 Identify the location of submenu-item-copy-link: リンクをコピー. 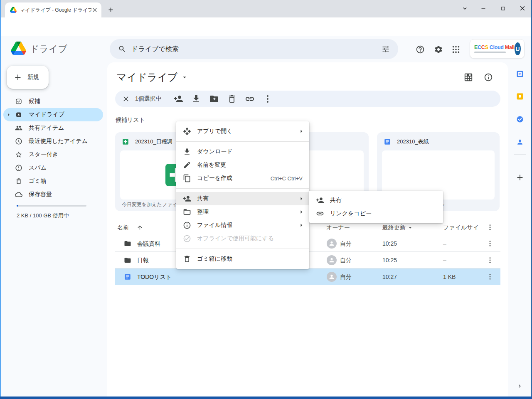
(376, 214).